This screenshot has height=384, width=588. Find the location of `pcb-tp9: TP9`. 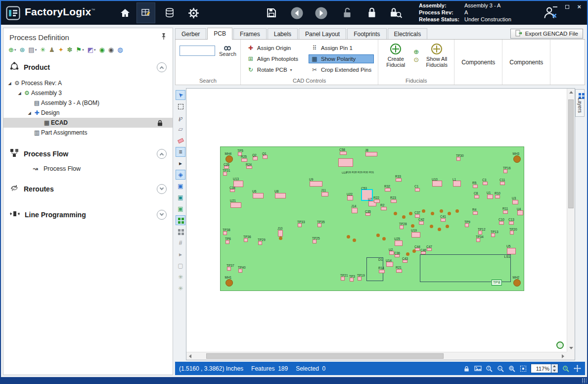

pcb-tp9: TP9 is located at coordinates (467, 225).